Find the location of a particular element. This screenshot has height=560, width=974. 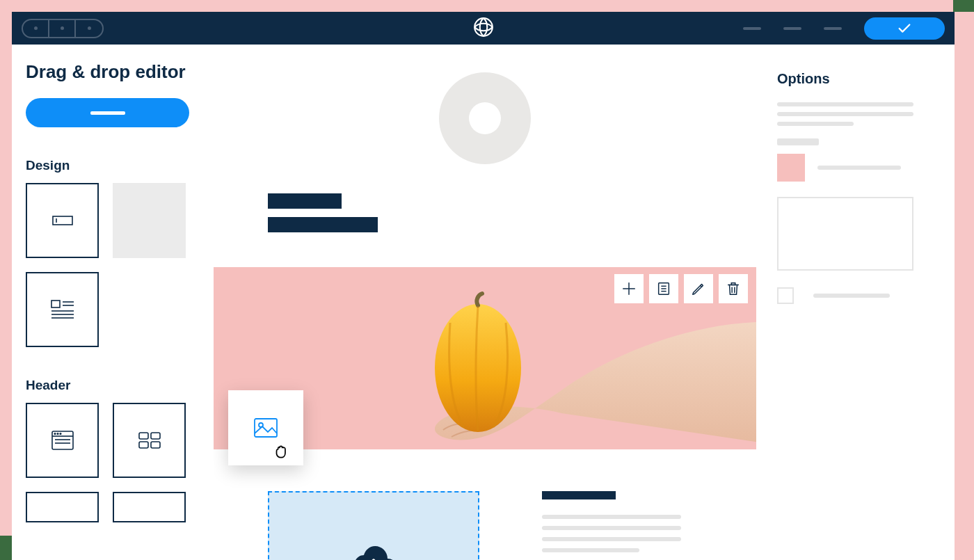

logo-placeholder is located at coordinates (485, 118).